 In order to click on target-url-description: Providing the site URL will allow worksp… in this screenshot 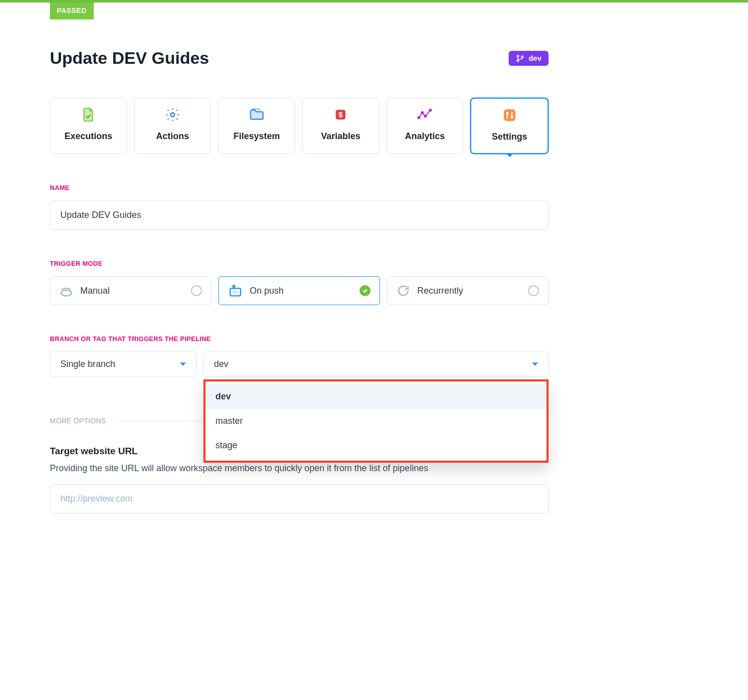, I will do `click(299, 469)`.